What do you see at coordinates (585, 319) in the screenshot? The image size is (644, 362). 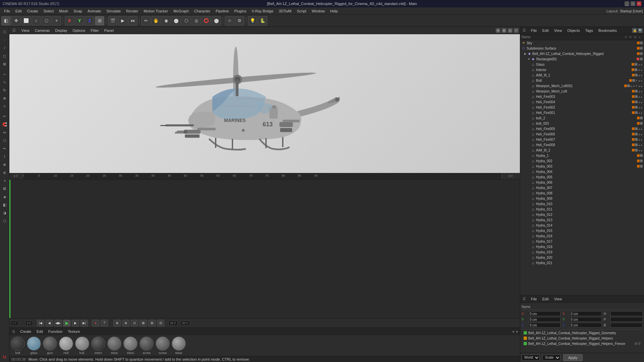 I see `attrib-y-size` at bounding box center [585, 319].